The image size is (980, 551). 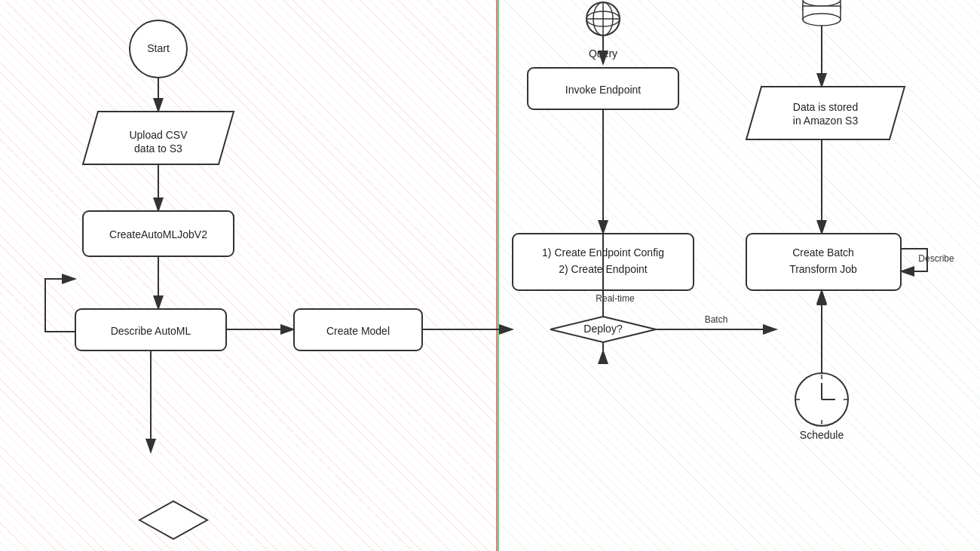 What do you see at coordinates (158, 135) in the screenshot?
I see `upload-label: Upload CSV` at bounding box center [158, 135].